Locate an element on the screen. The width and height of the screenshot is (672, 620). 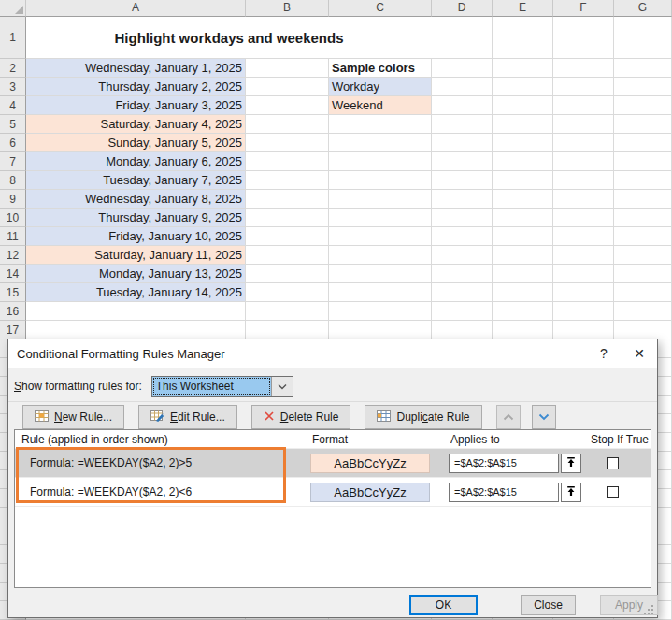
cell-C4: Weekend is located at coordinates (380, 106).